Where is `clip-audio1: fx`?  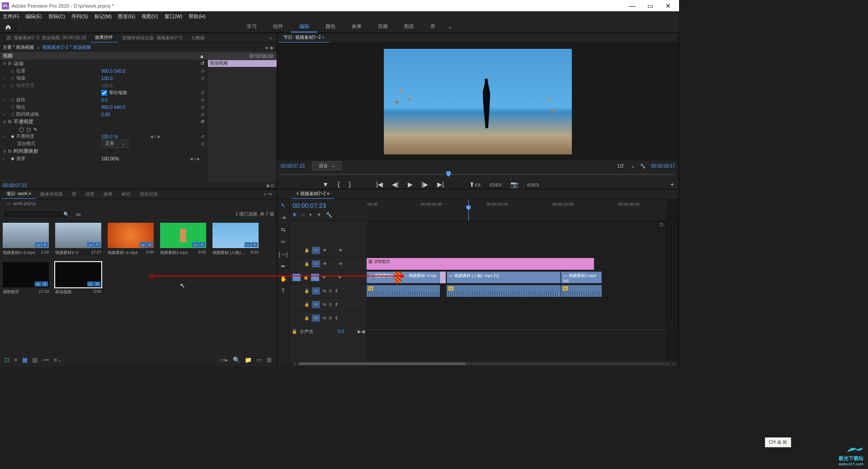
clip-audio1: fx is located at coordinates (403, 291).